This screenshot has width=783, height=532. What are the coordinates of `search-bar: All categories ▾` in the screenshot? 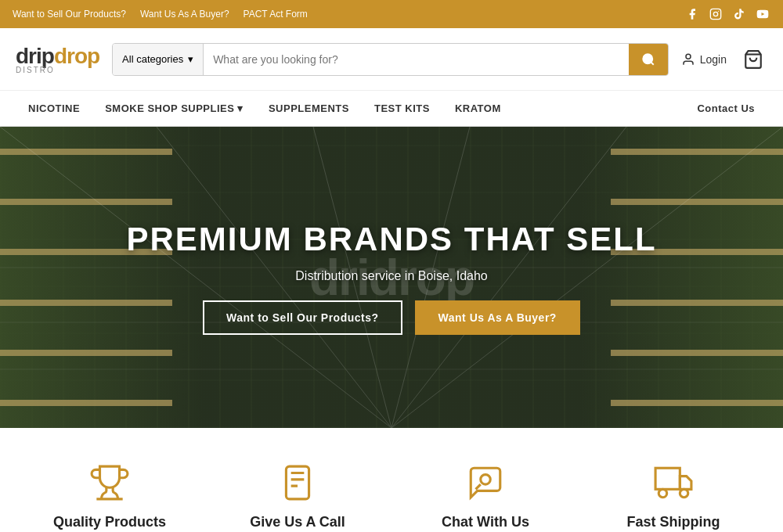 It's located at (390, 59).